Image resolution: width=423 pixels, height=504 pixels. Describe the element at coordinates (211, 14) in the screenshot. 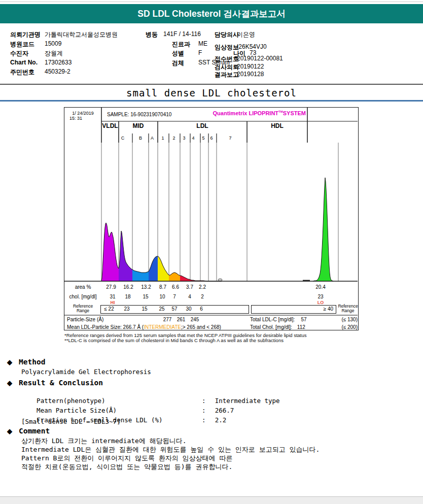

I see `report-header-title: SD LDL Cholesterol 검사결과보고서` at that location.